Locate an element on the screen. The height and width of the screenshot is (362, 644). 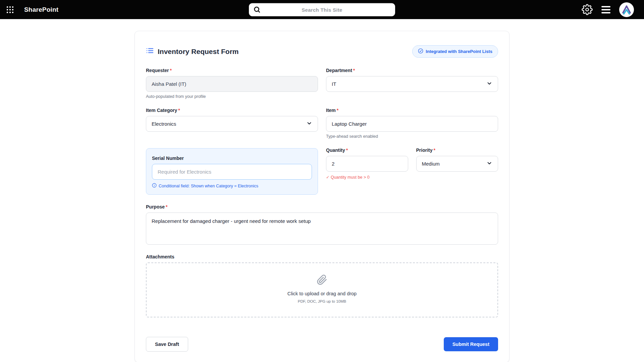
app-title: SharePoint is located at coordinates (41, 10).